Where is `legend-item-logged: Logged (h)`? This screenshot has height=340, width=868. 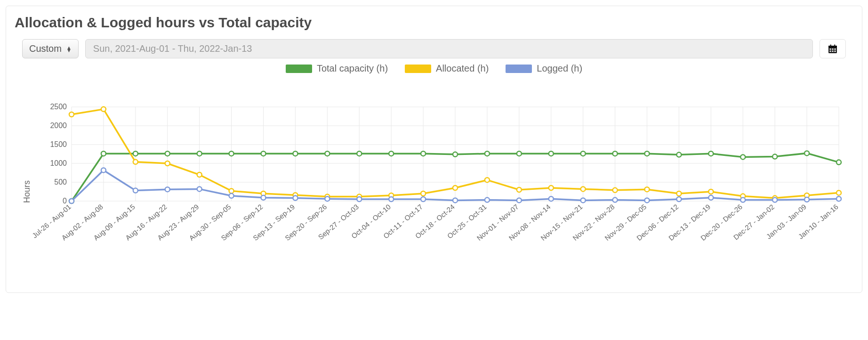 legend-item-logged: Logged (h) is located at coordinates (544, 69).